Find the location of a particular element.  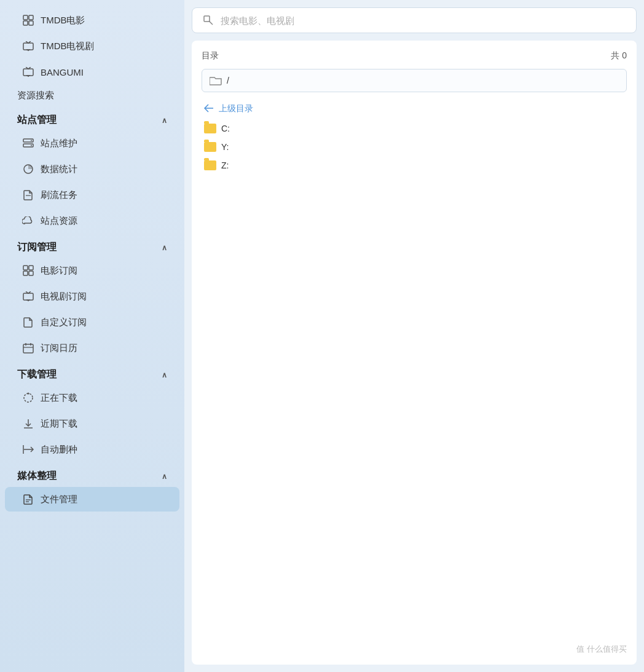

section-header-label: 订阅管理 is located at coordinates (37, 247).